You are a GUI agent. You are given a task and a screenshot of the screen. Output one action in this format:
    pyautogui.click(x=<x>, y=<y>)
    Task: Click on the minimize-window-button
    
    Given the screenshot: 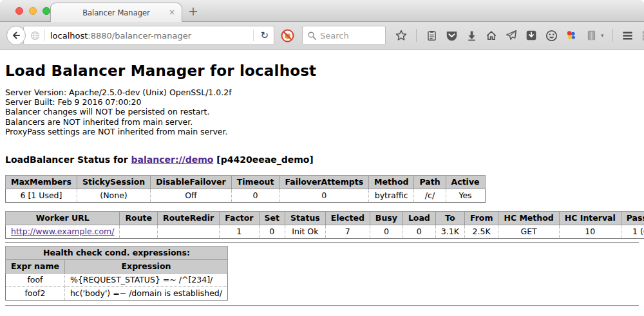 What is the action you would take?
    pyautogui.click(x=33, y=11)
    